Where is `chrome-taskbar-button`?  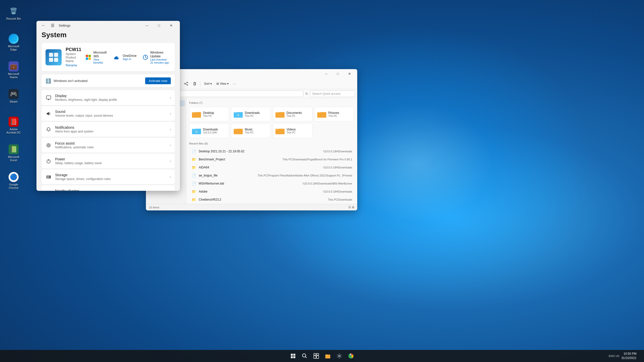 chrome-taskbar-button is located at coordinates (351, 356).